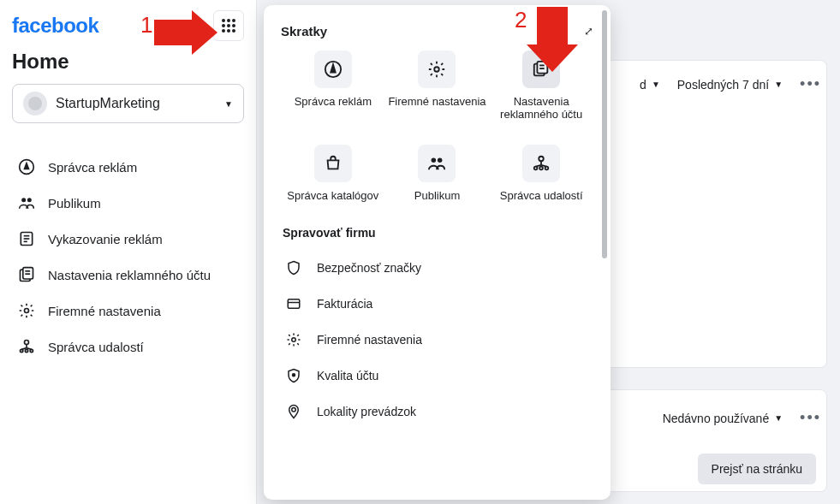  Describe the element at coordinates (27, 275) in the screenshot. I see `account-settings-icon` at that location.